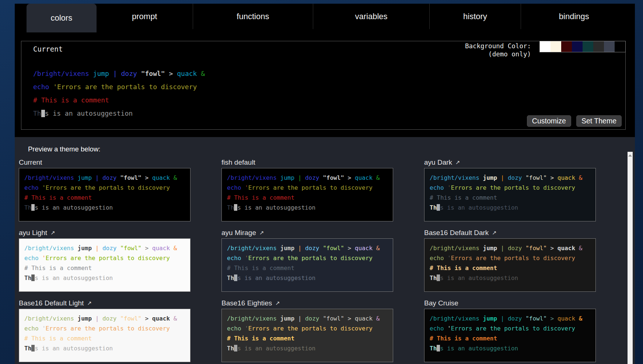  Describe the element at coordinates (630, 155) in the screenshot. I see `scroll-up-icon` at that location.